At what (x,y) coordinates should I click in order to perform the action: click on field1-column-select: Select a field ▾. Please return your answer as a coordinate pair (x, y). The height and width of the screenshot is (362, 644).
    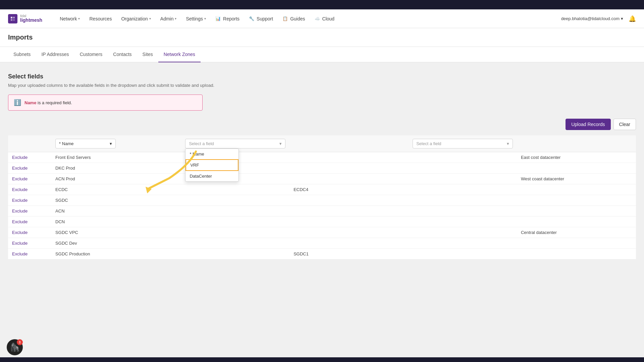
    Looking at the image, I should click on (235, 143).